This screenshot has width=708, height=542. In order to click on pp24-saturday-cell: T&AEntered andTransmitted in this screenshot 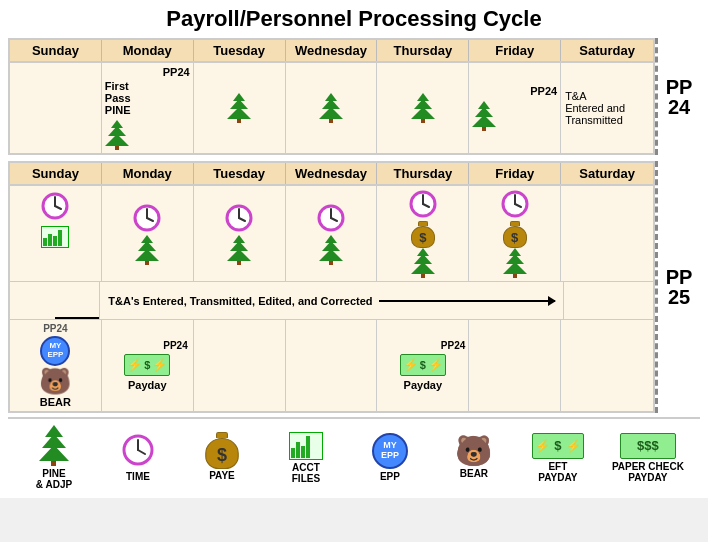, I will do `click(607, 108)`.